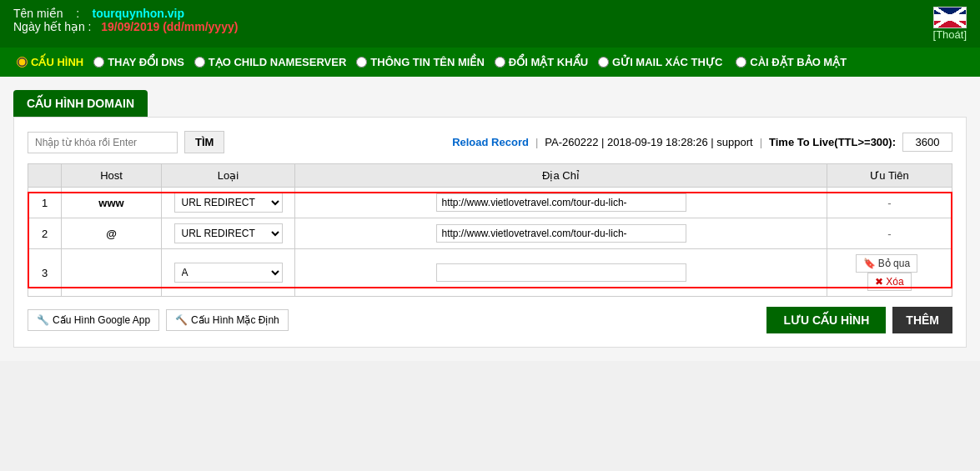 Image resolution: width=980 pixels, height=471 pixels. Describe the element at coordinates (490, 176) in the screenshot. I see `table-header-row: Host Loại Địa Chỉ Ưu Tiên` at that location.